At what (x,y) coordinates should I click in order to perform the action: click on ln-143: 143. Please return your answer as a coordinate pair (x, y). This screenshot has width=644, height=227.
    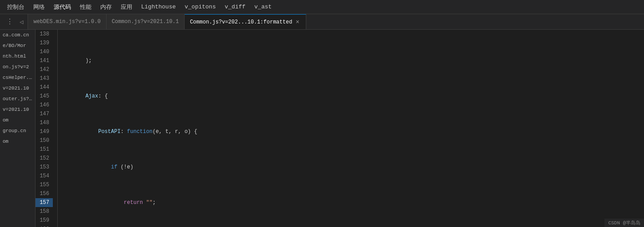
    Looking at the image, I should click on (44, 78).